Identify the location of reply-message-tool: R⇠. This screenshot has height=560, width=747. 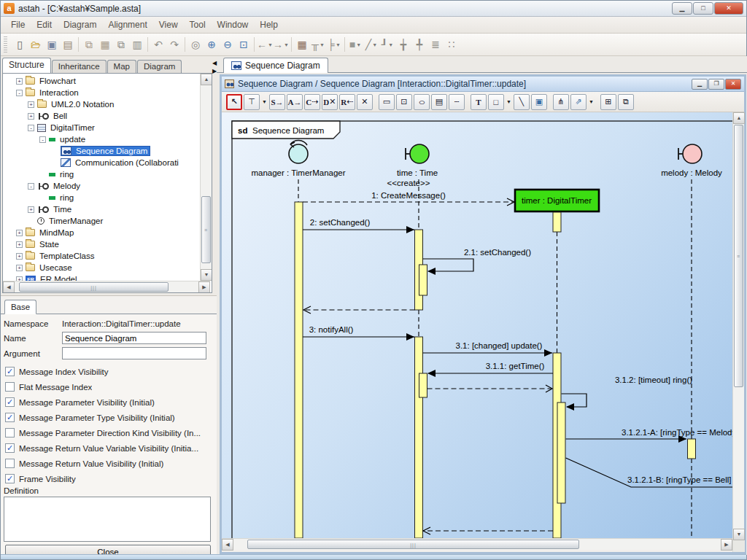
(347, 102).